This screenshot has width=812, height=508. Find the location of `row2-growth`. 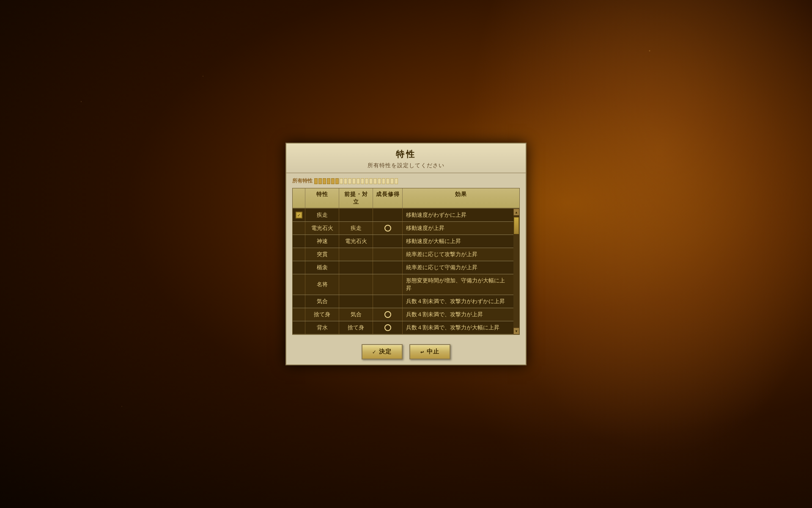

row2-growth is located at coordinates (388, 228).